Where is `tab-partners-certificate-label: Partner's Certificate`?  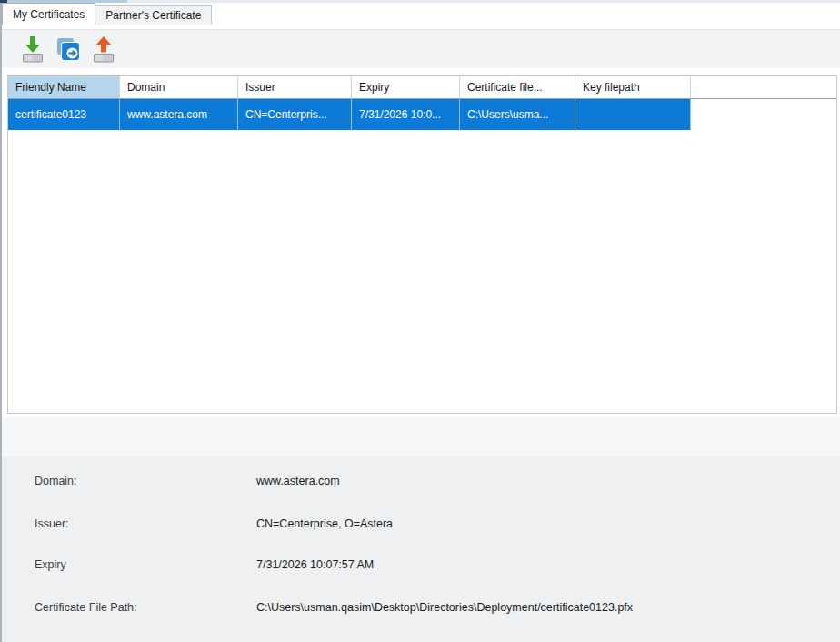
tab-partners-certificate-label: Partner's Certificate is located at coordinates (153, 15).